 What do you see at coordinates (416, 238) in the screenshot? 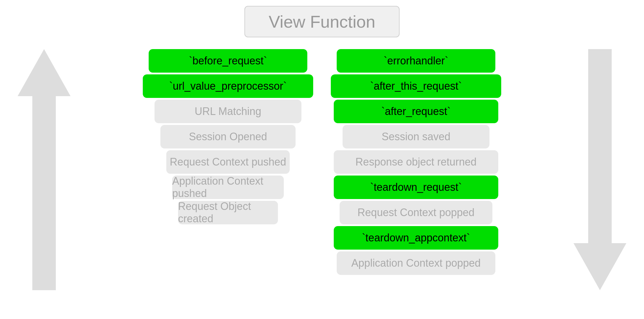
I see `teardown-appcontext-box: `teardown_appcontext`` at bounding box center [416, 238].